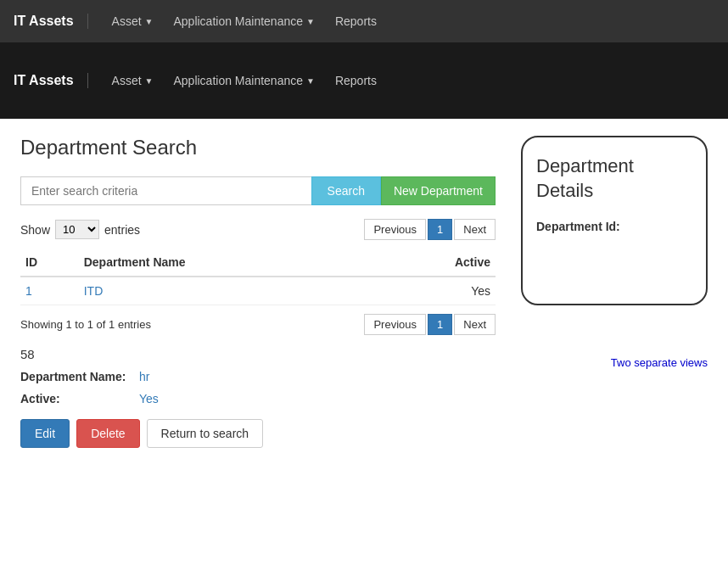  Describe the element at coordinates (149, 399) in the screenshot. I see `detail-active-value: Yes` at that location.